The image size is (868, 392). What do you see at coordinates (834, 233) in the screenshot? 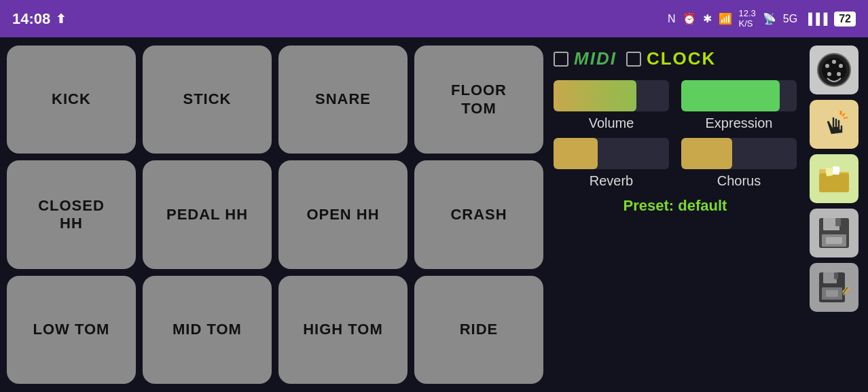
I see `save-button` at bounding box center [834, 233].